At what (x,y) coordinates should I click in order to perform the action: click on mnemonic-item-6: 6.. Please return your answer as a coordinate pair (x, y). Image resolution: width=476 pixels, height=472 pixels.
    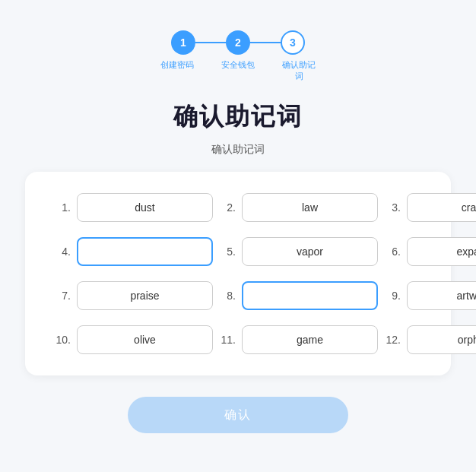
    Looking at the image, I should click on (430, 252).